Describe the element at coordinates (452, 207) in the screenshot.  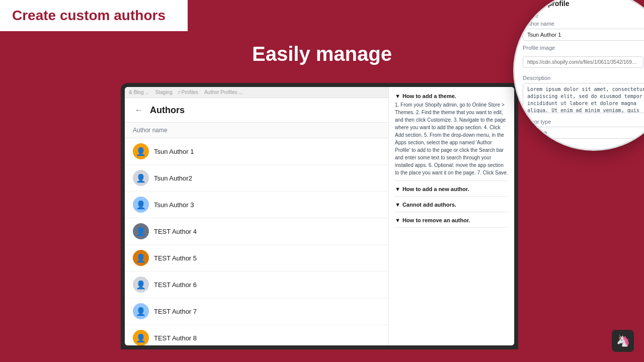
I see `faq-item: ▼ Cannot add authors.` at that location.